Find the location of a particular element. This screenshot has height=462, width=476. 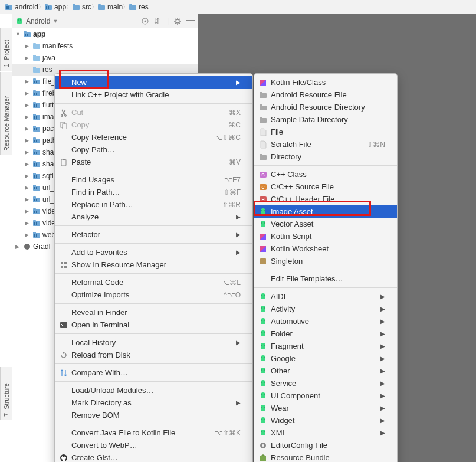

menu-item: C/C++ Source File is located at coordinates (326, 186).